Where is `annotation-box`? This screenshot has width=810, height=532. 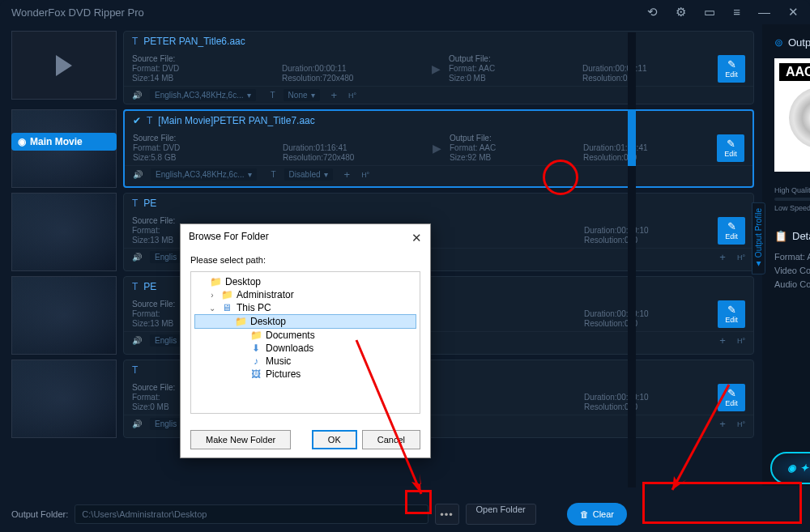 annotation-box is located at coordinates (723, 503).